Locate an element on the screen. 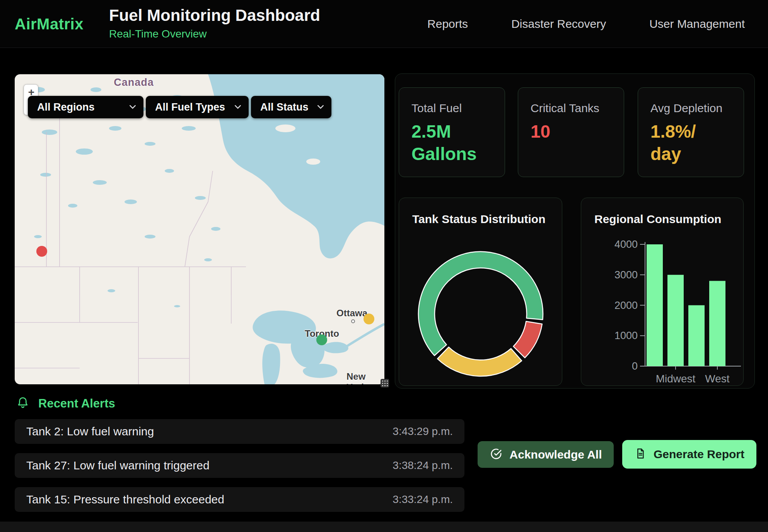 Image resolution: width=768 pixels, height=532 pixels. donut-segment-critical is located at coordinates (528, 339).